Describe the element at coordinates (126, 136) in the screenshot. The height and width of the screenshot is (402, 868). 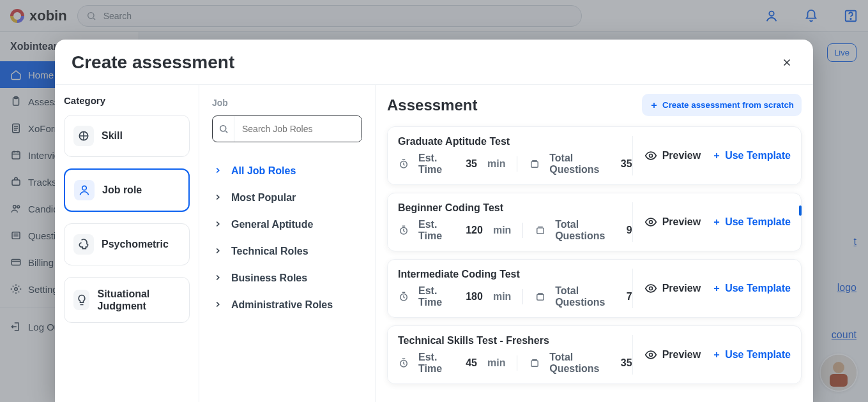
I see `category-skill: Skill` at that location.